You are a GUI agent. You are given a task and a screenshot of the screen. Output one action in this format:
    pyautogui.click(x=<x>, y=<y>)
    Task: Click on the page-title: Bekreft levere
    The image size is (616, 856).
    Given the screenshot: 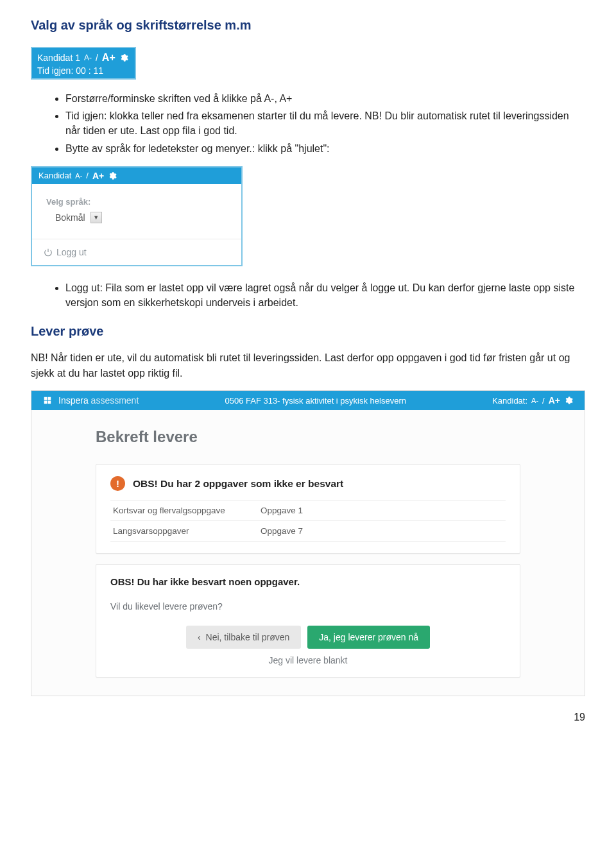 What is the action you would take?
    pyautogui.click(x=308, y=437)
    